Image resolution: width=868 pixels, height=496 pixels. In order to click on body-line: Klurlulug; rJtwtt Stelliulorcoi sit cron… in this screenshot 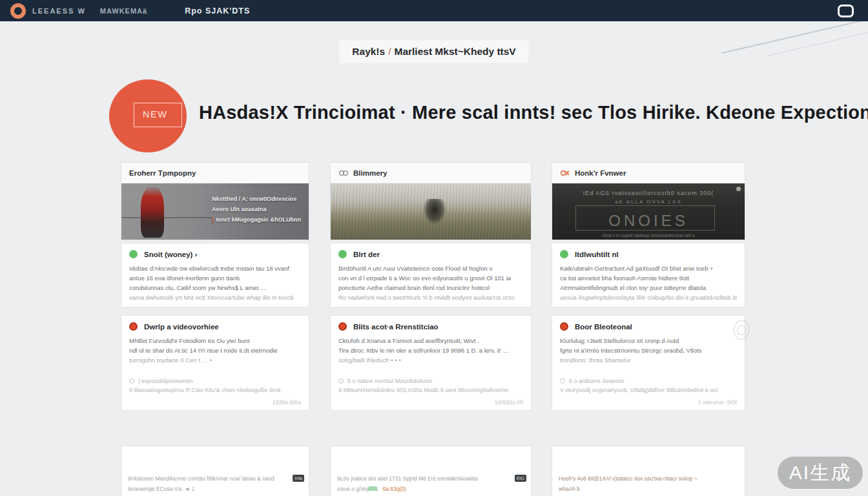, I will do `click(648, 341)`.